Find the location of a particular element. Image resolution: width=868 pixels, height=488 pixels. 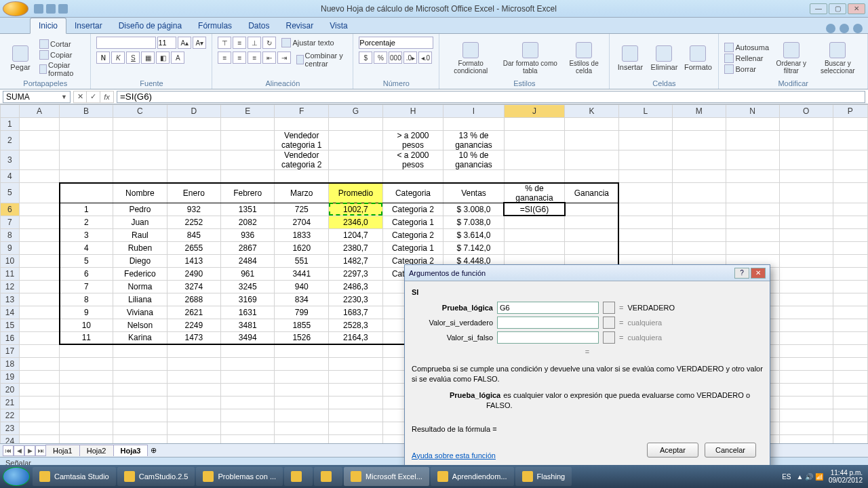

cell-O1 is located at coordinates (806, 125).